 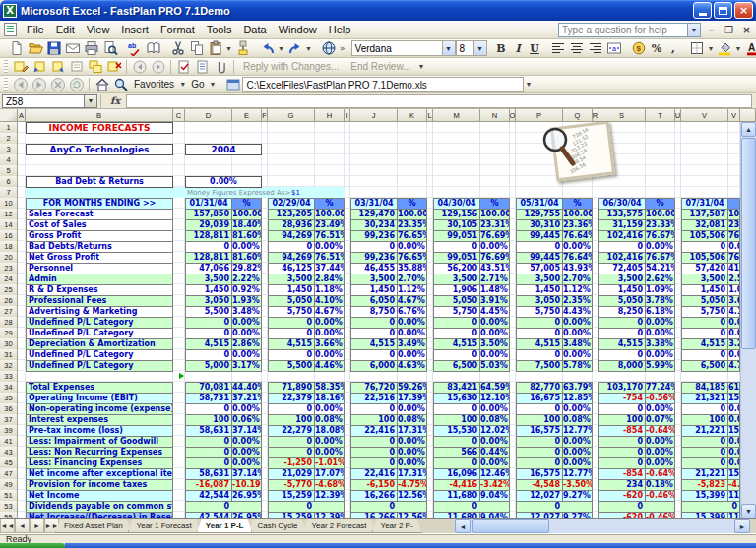 I want to click on name-box-dropdown-icon: ▼, so click(x=91, y=101).